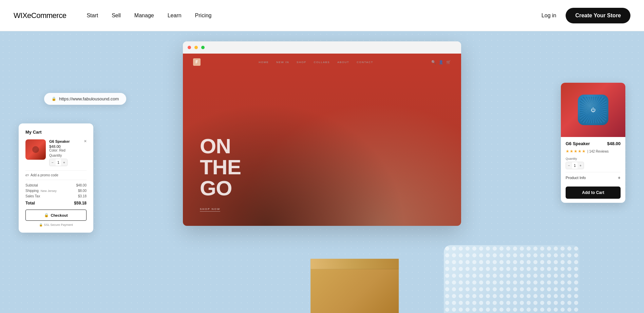 The image size is (644, 313). I want to click on shop-now-button: SHOP NOW, so click(210, 210).